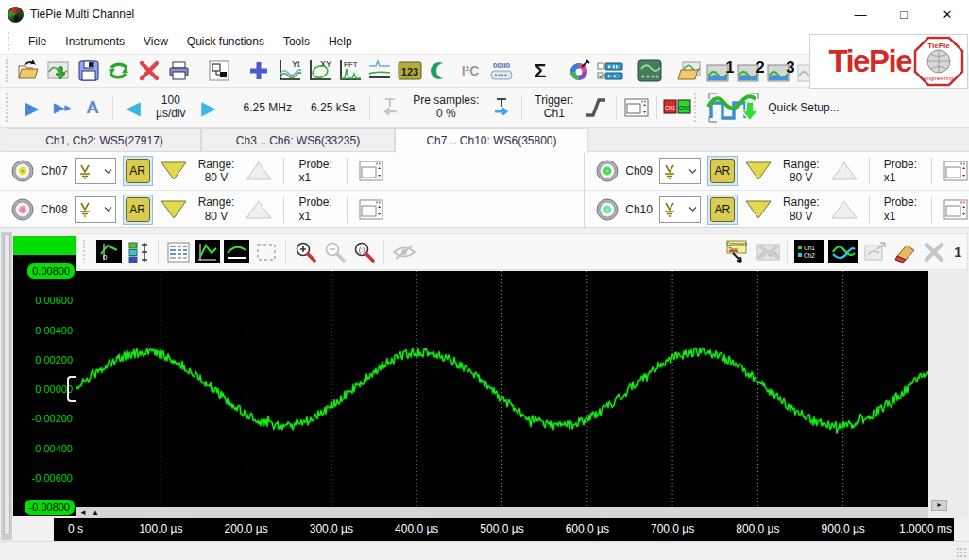 The width and height of the screenshot is (969, 560). Describe the element at coordinates (298, 140) in the screenshot. I see `tab-ch3-ch6: Ch3 .. Ch6: WS6(33235)` at that location.